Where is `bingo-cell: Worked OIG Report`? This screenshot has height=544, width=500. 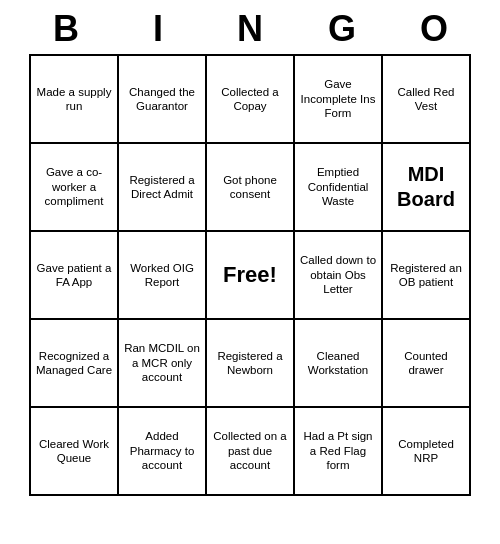 bingo-cell: Worked OIG Report is located at coordinates (163, 276).